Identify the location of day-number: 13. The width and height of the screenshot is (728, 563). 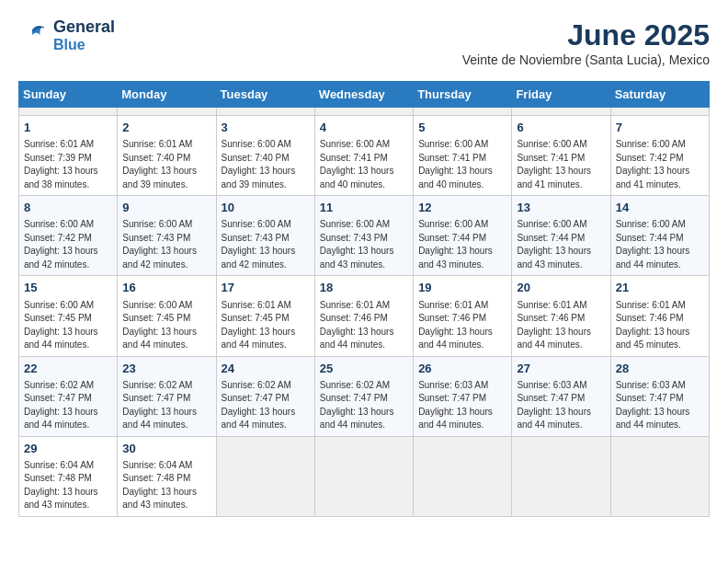
(561, 208).